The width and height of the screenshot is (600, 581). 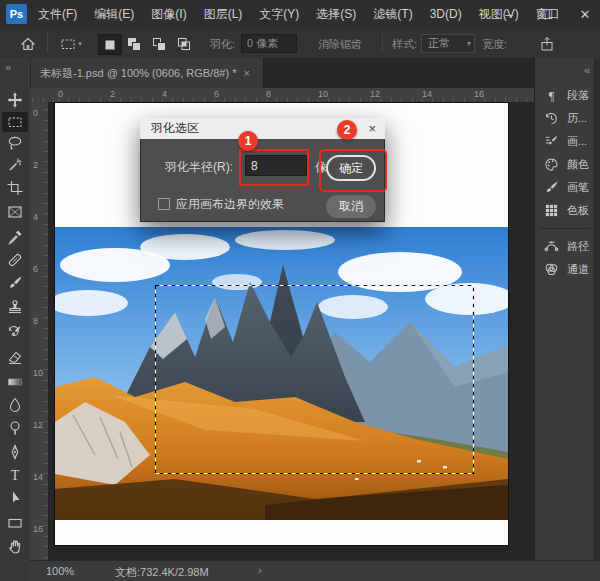 What do you see at coordinates (586, 70) in the screenshot?
I see `panel-collapse-icon: «` at bounding box center [586, 70].